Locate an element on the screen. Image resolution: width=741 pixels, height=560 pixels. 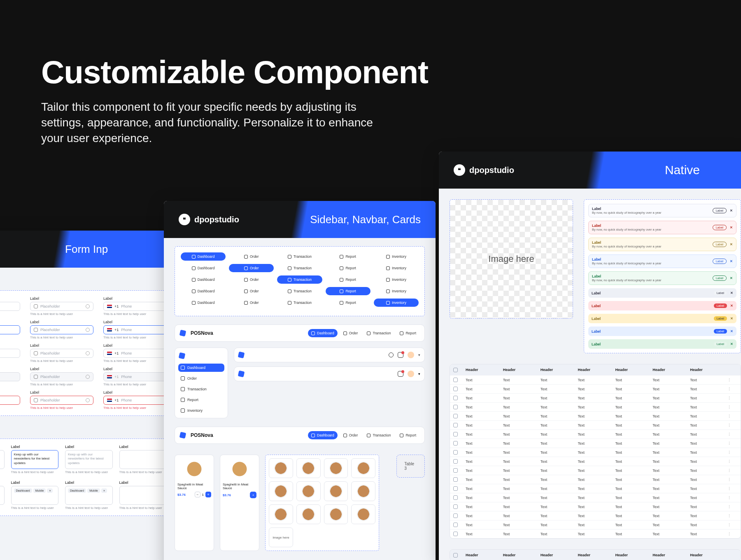
textarea: Keep up with our newsletters for the lat… is located at coordinates (89, 460).